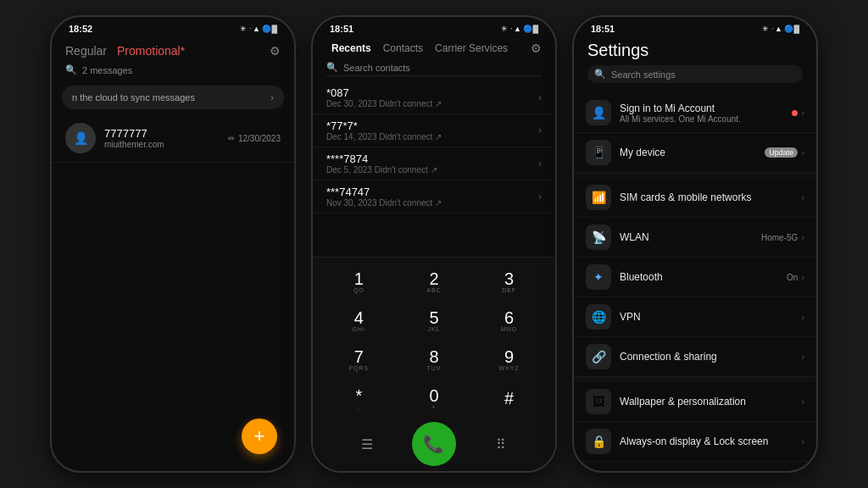  Describe the element at coordinates (803, 197) in the screenshot. I see `sim-right: ›` at that location.